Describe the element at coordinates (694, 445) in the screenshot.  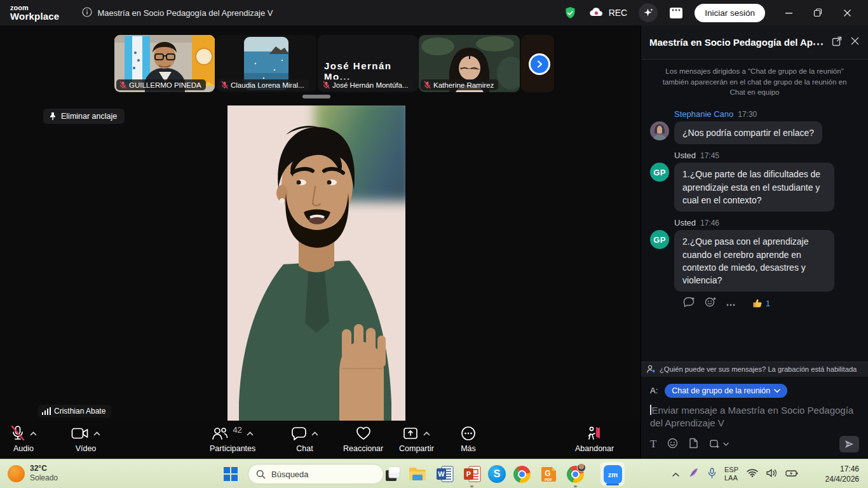
I see `attach-file-icon` at that location.